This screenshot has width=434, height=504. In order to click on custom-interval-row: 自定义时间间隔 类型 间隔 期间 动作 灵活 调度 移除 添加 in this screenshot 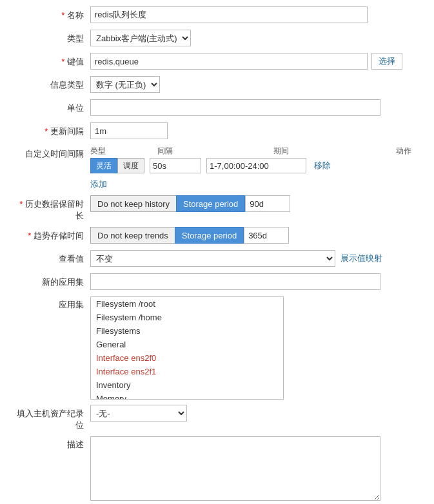, I will do `click(217, 168)`.